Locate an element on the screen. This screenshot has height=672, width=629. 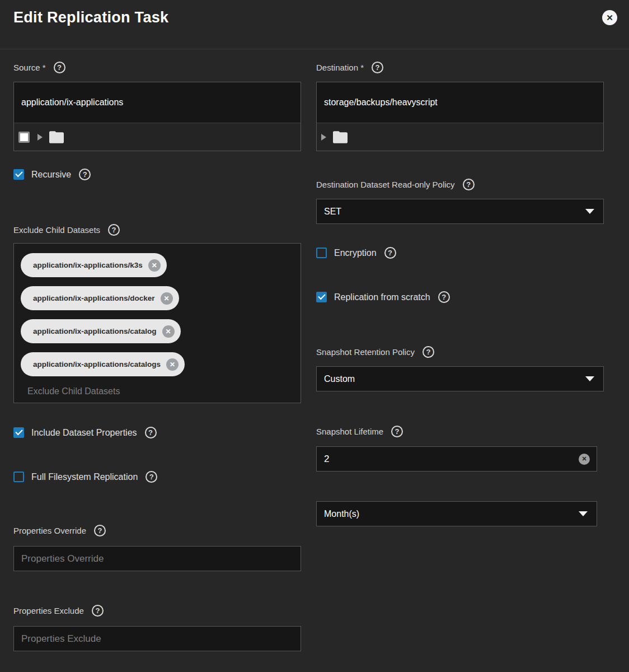
chip-label: application/ix-applications/k3s is located at coordinates (88, 265).